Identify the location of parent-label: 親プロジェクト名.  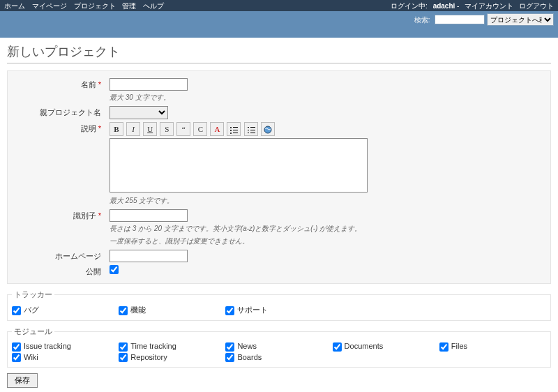
(70, 112).